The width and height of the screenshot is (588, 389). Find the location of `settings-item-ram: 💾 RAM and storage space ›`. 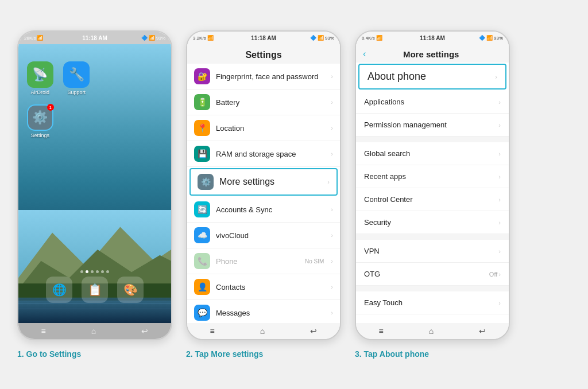

settings-item-ram: 💾 RAM and storage space › is located at coordinates (264, 154).